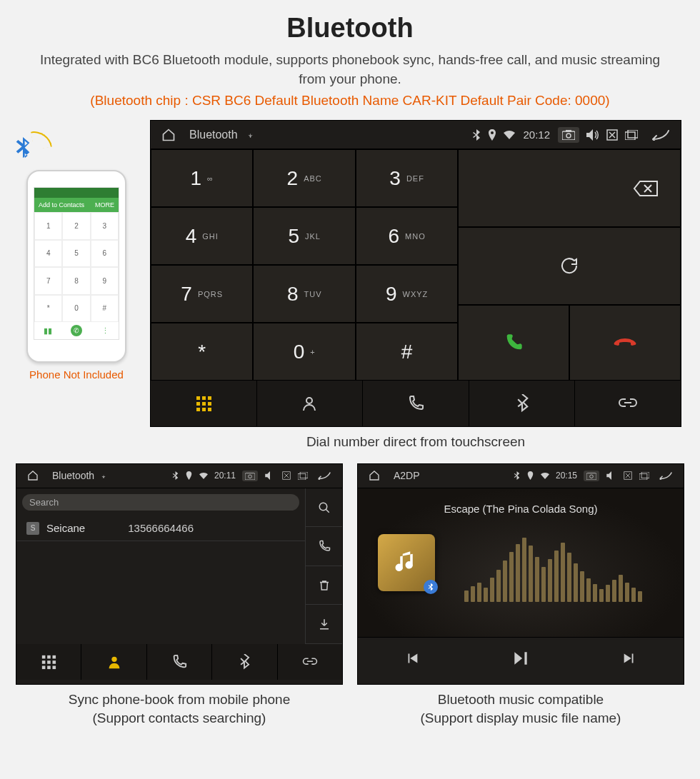 This screenshot has height=779, width=700. Describe the element at coordinates (250, 135) in the screenshot. I see `usb-icon: ⍖` at that location.